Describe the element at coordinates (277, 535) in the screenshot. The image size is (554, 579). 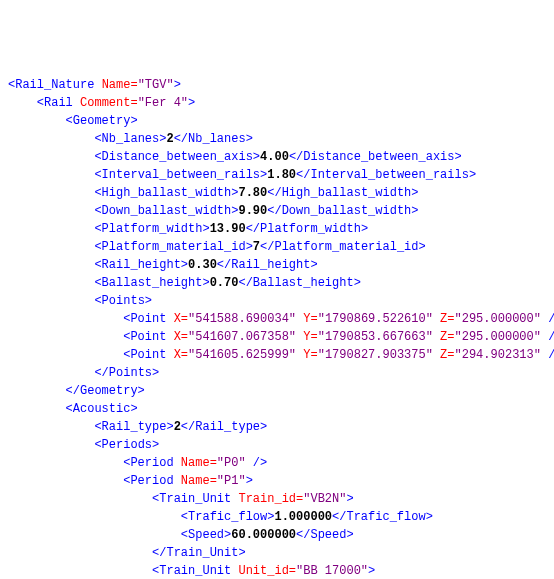
I see `xml-element-speed: <Speed>60.000000</Speed>` at that location.